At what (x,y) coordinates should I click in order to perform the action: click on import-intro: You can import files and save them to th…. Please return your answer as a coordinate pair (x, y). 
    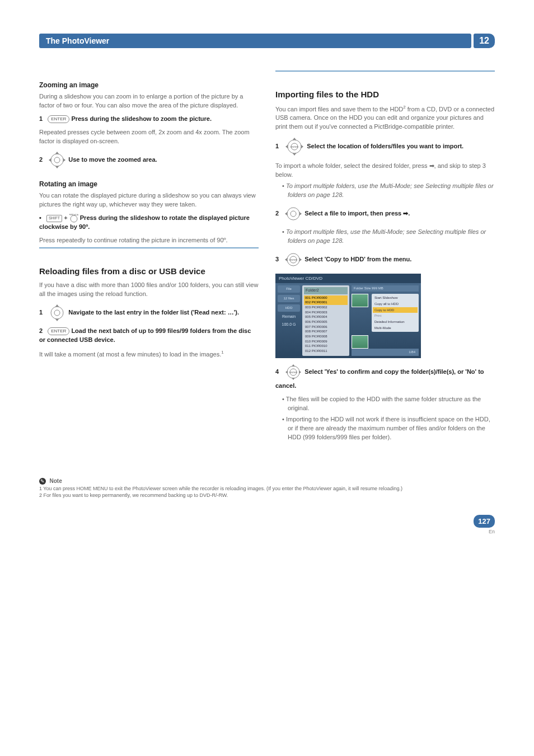
    Looking at the image, I should click on (385, 118).